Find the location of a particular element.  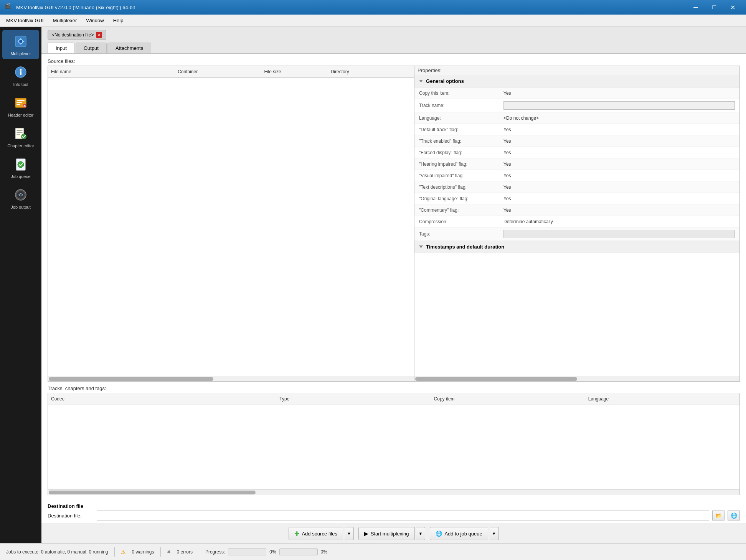

title-bar: 🎬 MKVToolNix GUI v72.0.0 ('Minuano (Six-… is located at coordinates (373, 7).